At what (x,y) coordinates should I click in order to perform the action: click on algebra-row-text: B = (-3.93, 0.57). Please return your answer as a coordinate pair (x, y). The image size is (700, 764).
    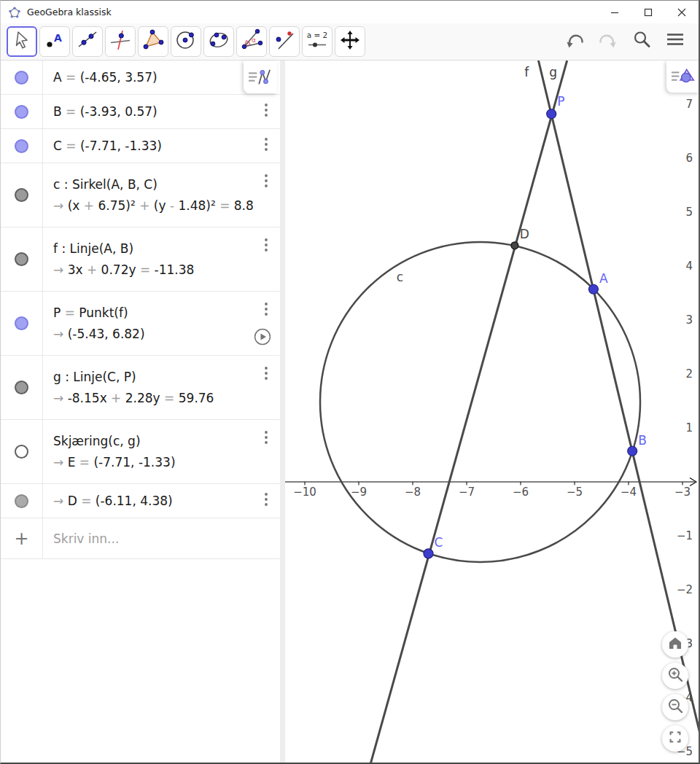
    Looking at the image, I should click on (162, 112).